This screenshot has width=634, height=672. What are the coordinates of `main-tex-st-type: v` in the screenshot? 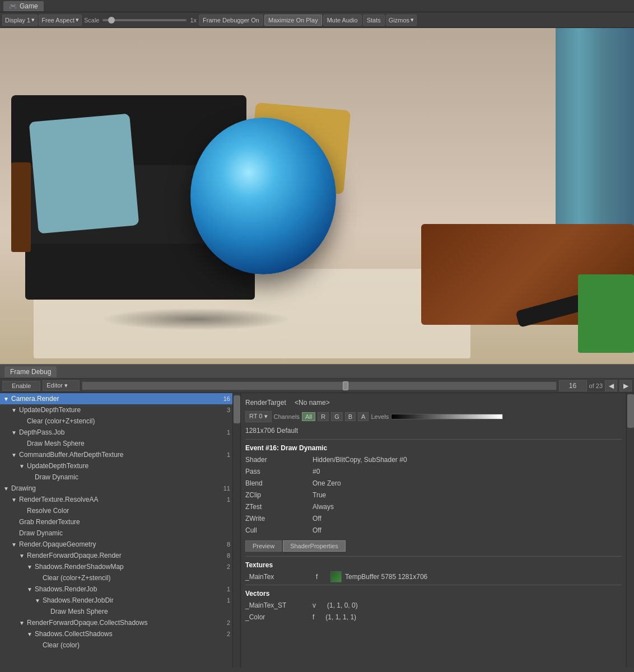 It's located at (314, 605).